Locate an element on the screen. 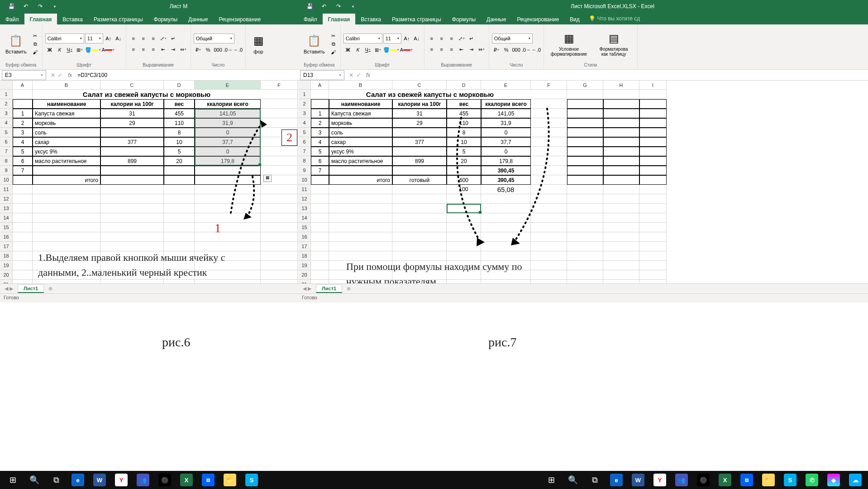 The image size is (868, 489). col-header: F is located at coordinates (549, 85).